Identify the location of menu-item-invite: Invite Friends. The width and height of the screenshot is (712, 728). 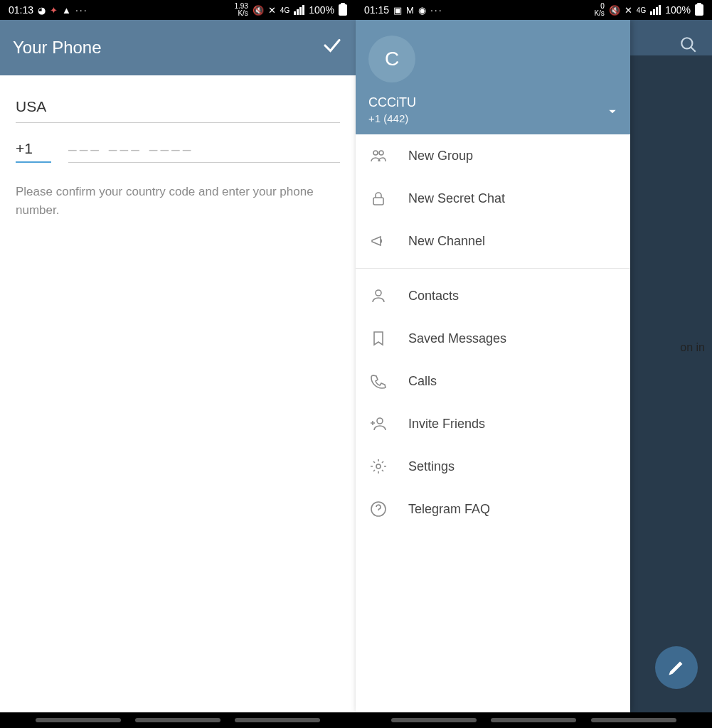
(493, 424).